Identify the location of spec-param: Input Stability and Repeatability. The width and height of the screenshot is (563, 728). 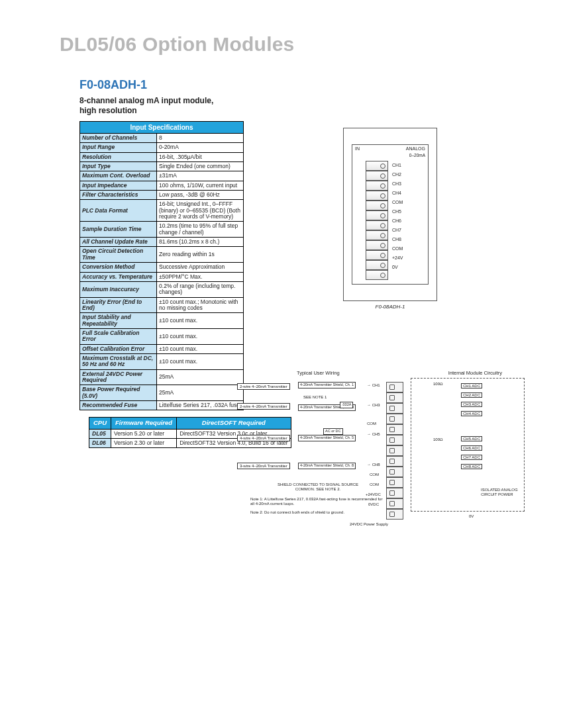
(119, 321).